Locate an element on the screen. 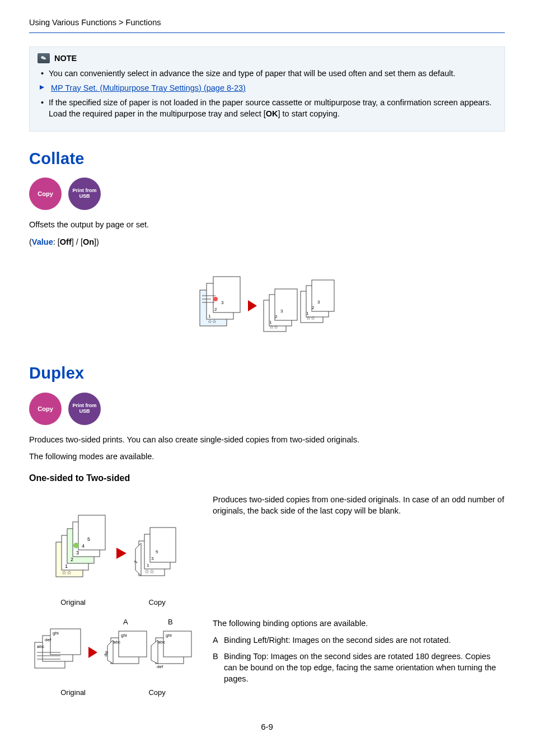 The width and height of the screenshot is (534, 756). one-sided-to-two-sided-heading: One-sided to Two-sided is located at coordinates (267, 478).